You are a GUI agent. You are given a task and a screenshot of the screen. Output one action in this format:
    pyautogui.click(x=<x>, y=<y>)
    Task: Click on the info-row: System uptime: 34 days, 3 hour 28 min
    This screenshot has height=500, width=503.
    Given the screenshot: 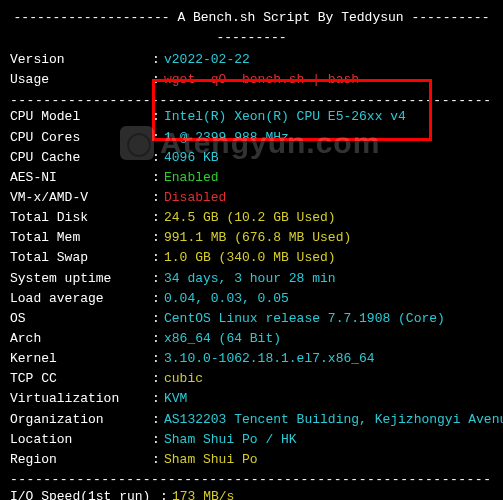 What is the action you would take?
    pyautogui.click(x=252, y=279)
    